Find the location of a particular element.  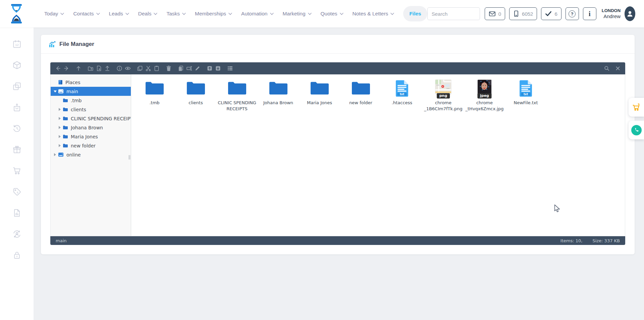

tree-item-new-folder: new folder is located at coordinates (91, 145).